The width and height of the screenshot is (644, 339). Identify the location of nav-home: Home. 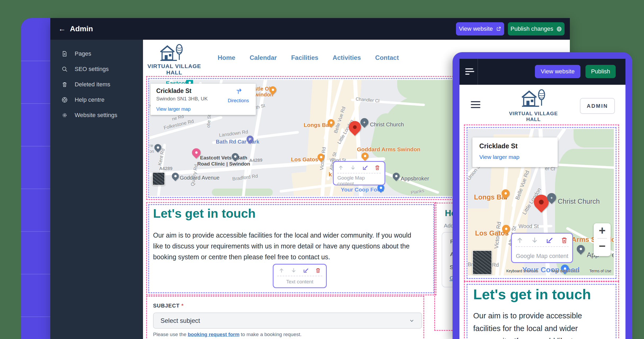
(227, 58).